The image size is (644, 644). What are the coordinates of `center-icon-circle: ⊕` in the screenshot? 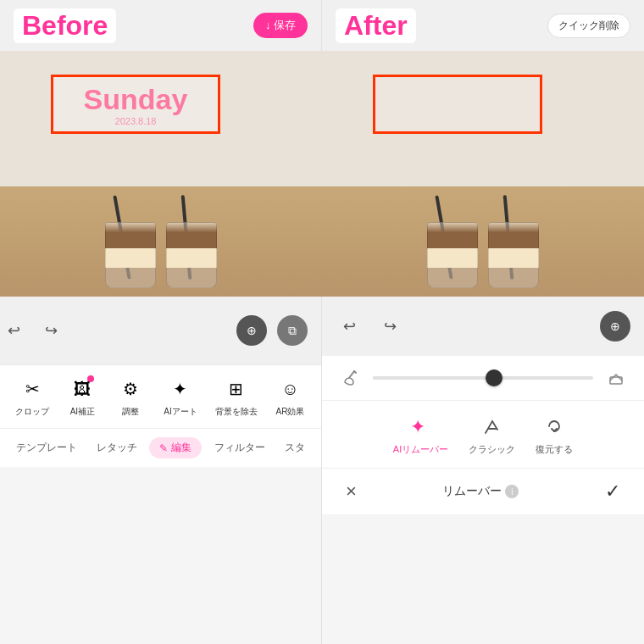 It's located at (252, 330).